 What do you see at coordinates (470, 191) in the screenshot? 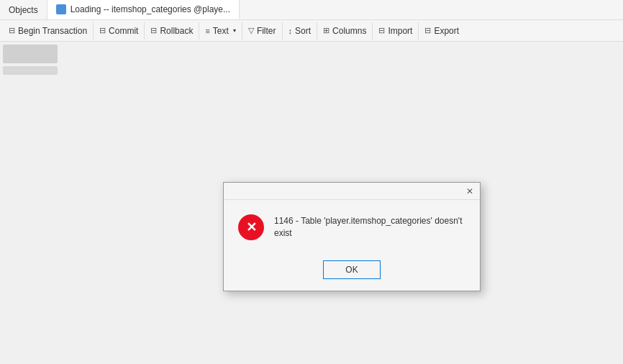
I see `dialog-close-button: ✕` at bounding box center [470, 191].